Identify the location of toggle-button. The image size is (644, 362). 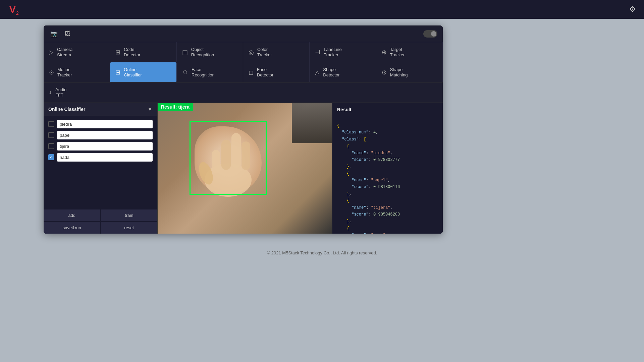
(430, 34).